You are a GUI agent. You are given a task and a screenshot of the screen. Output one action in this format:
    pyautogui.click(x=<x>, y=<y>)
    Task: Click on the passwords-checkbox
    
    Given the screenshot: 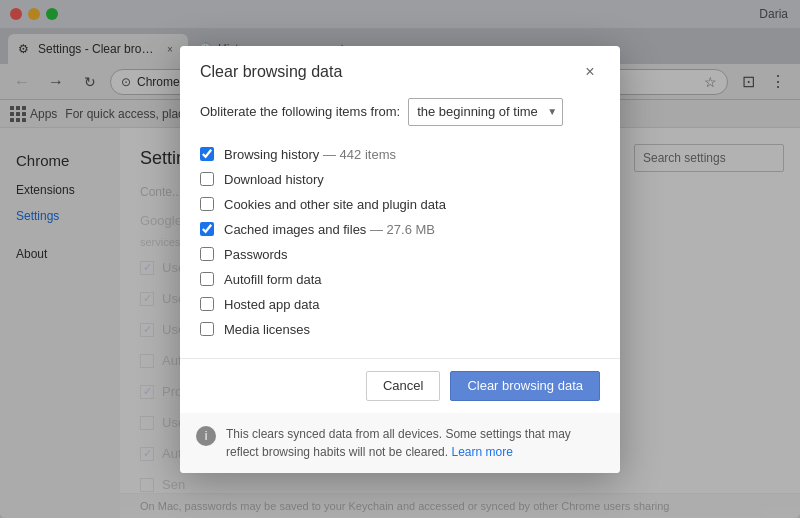 What is the action you would take?
    pyautogui.click(x=207, y=254)
    